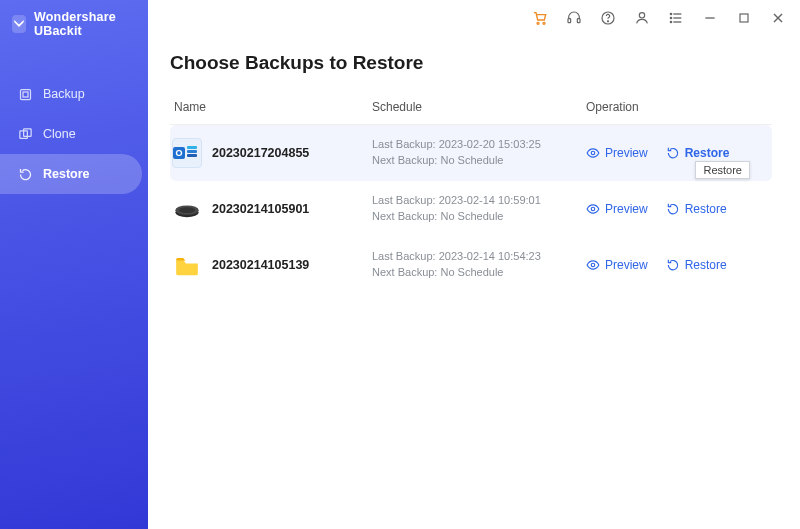  What do you see at coordinates (26, 134) in the screenshot?
I see `clone-icon` at bounding box center [26, 134].